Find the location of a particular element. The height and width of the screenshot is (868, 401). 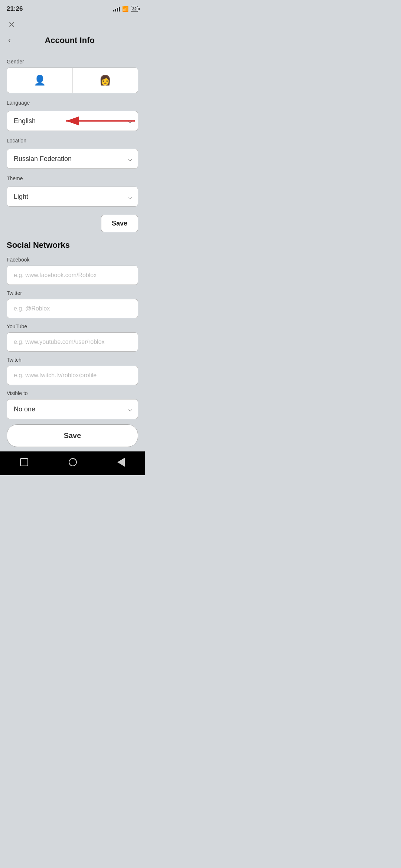

battery-icon: 32 is located at coordinates (134, 9).